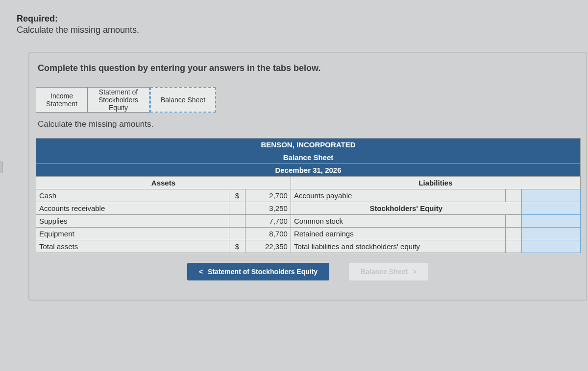  I want to click on tab-nav-bar: < Statement of Stockholders Equity Balan…, so click(308, 272).